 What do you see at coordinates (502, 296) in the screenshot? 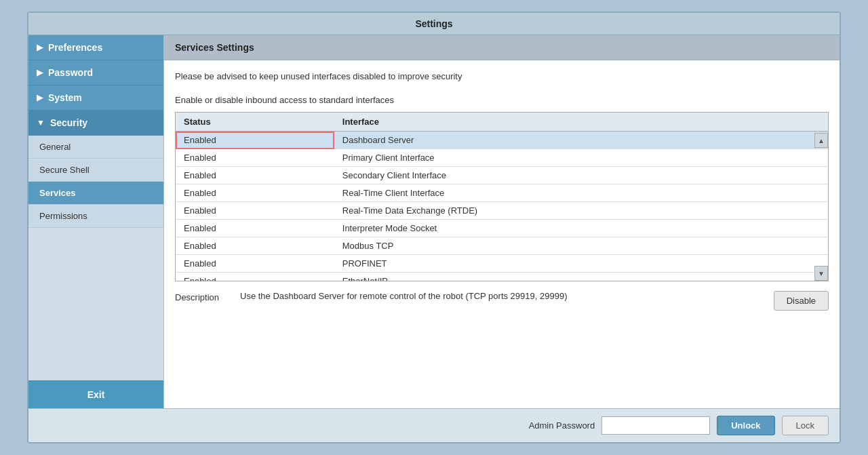
I see `description-row: Description Use the Dashboard Server for…` at bounding box center [502, 296].